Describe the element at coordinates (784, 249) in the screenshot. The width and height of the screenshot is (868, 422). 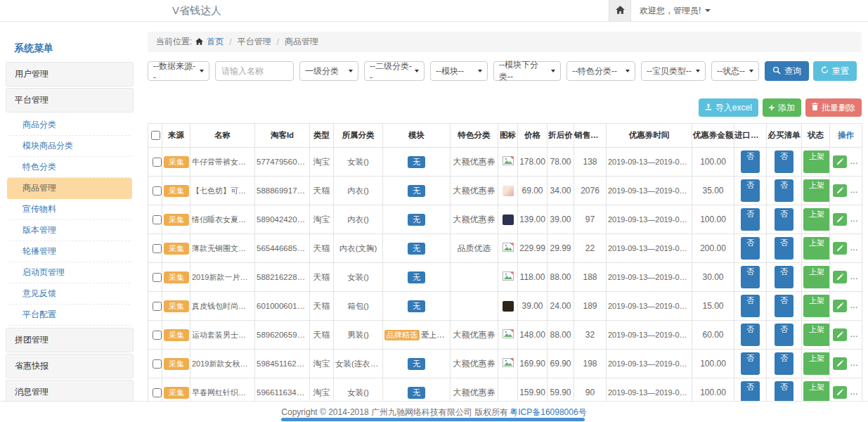
I see `cell-must_buy: 否` at that location.